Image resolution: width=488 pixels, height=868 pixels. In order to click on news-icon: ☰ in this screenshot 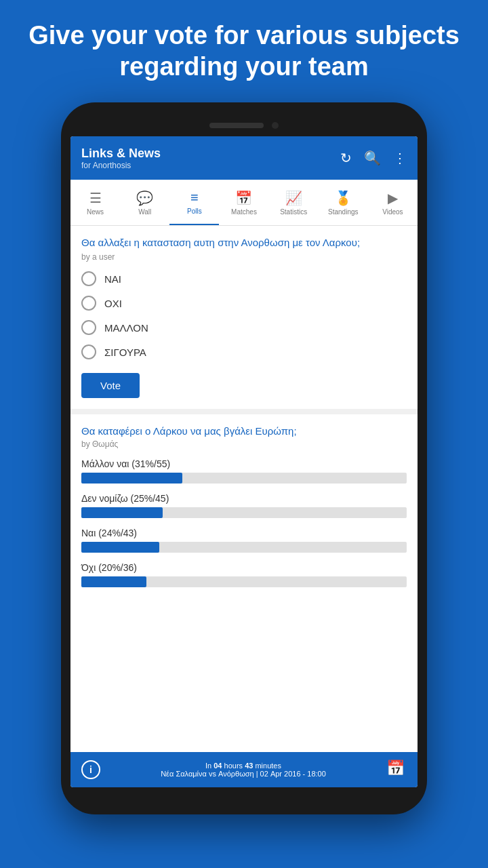, I will do `click(96, 198)`.